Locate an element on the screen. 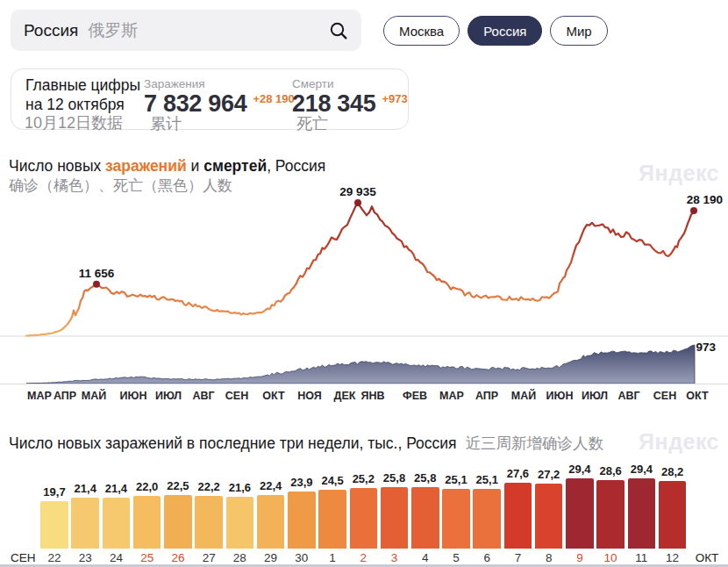  stat-deaths-label: Смерти is located at coordinates (312, 84).